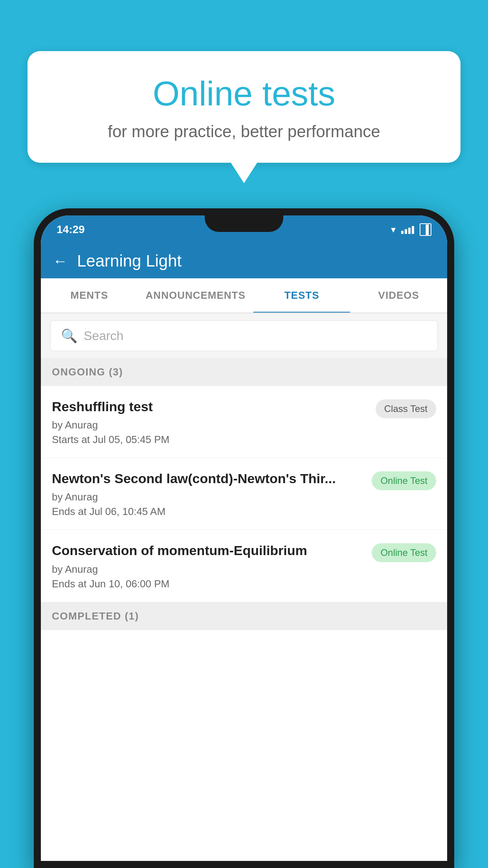 This screenshot has height=868, width=488. Describe the element at coordinates (404, 481) in the screenshot. I see `test-badge-2: Online Test` at that location.